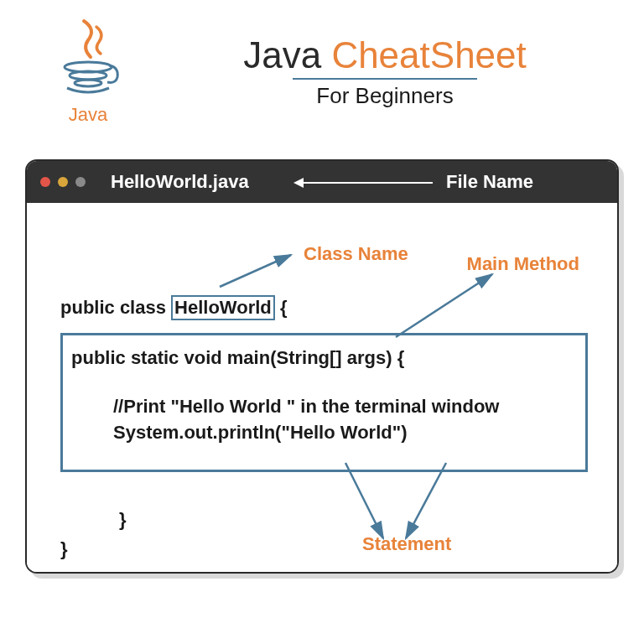 The image size is (644, 644). Describe the element at coordinates (94, 534) in the screenshot. I see `code-closing-braces: } }` at that location.